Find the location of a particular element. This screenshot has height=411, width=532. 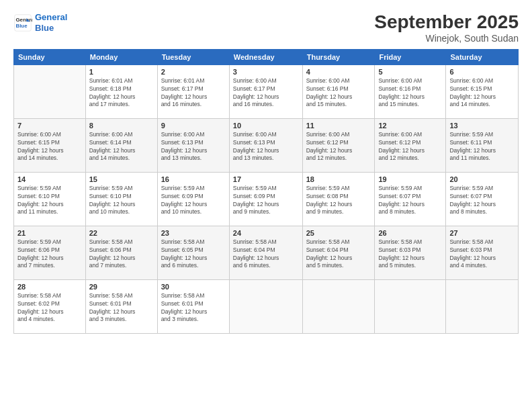

day-number: 3 is located at coordinates (266, 72).